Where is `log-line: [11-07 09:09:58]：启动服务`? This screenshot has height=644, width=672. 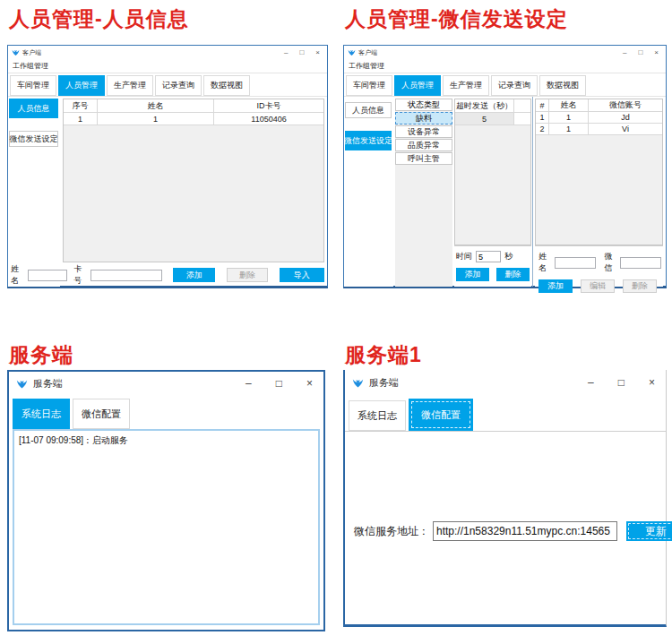 log-line: [11-07 09:09:58]：启动服务 is located at coordinates (167, 441).